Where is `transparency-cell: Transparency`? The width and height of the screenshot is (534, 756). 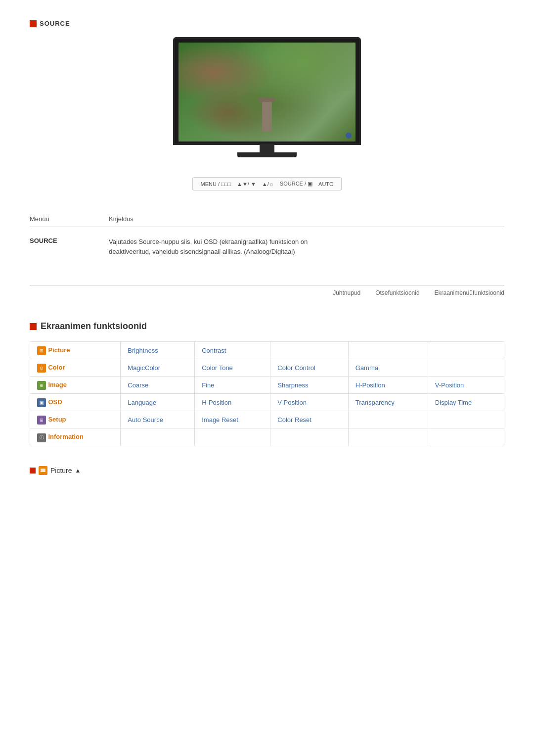 transparency-cell: Transparency is located at coordinates (388, 403).